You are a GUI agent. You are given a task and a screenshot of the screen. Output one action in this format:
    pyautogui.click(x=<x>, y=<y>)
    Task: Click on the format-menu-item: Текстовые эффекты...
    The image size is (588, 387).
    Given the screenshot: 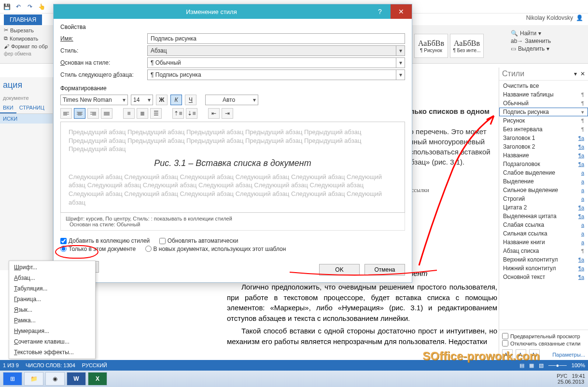 What is the action you would take?
    pyautogui.click(x=52, y=352)
    